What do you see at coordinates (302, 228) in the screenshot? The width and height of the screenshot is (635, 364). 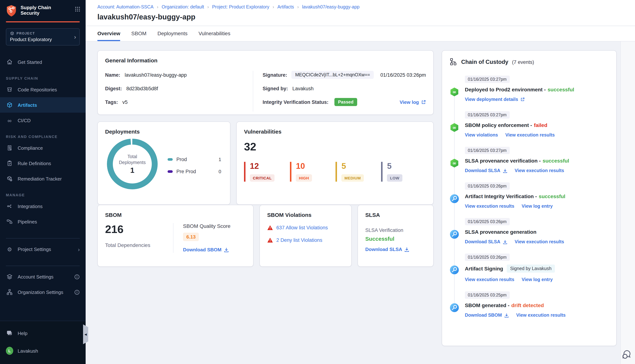 I see `allow-list-violations-link: 637 Allow list Violations` at bounding box center [302, 228].